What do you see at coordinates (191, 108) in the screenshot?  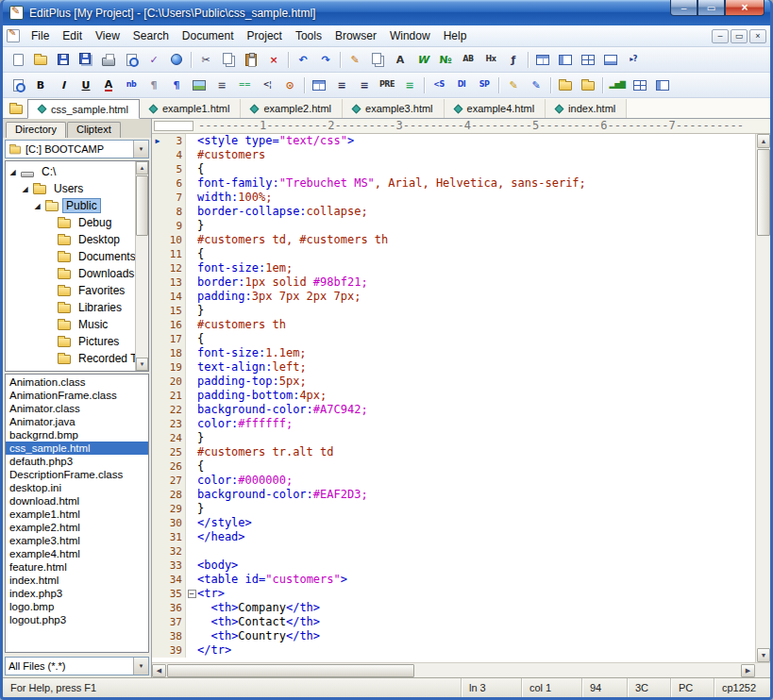 I see `tab-example1.html: example1.html` at bounding box center [191, 108].